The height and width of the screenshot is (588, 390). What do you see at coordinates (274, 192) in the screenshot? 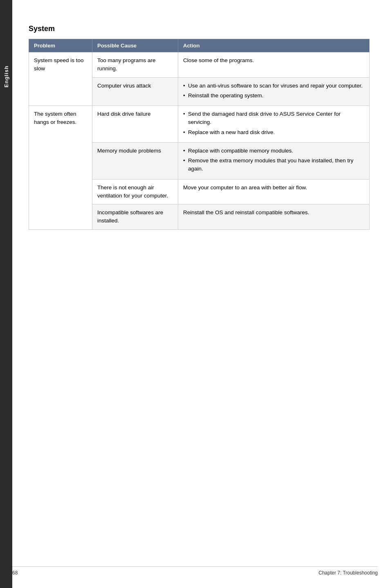
I see `action-cell: Move your computer to an area with bette…` at bounding box center [274, 192].